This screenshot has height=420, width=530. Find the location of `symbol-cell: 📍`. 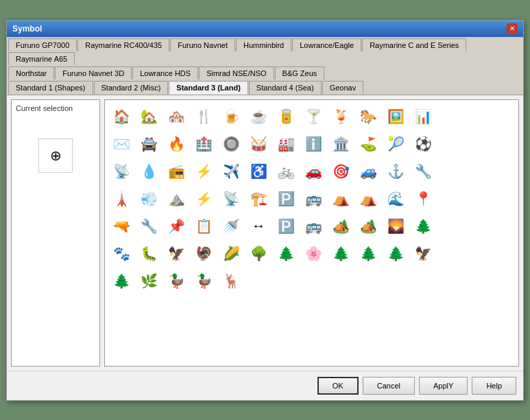

symbol-cell: 📍 is located at coordinates (423, 199).